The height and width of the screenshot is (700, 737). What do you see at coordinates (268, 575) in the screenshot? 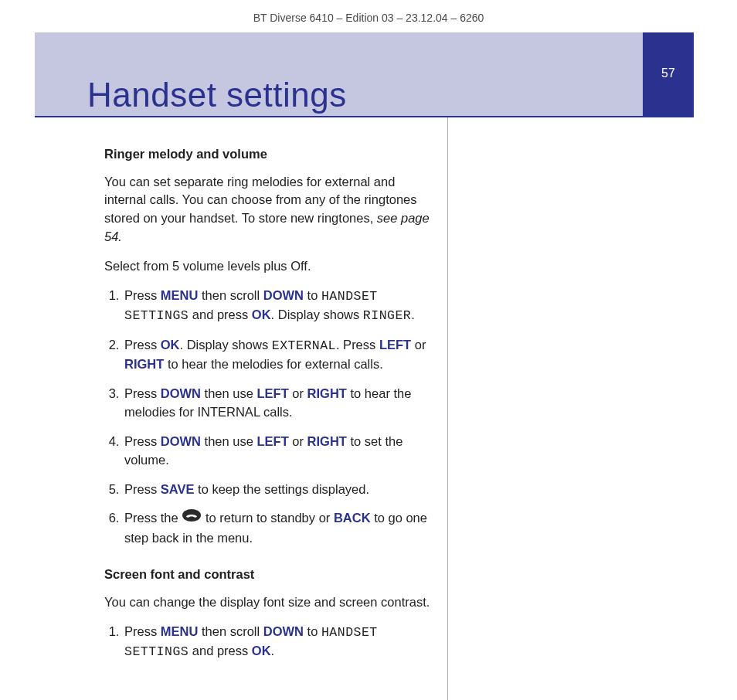
I see `section-heading-screen: Screen font and contrast` at bounding box center [268, 575].